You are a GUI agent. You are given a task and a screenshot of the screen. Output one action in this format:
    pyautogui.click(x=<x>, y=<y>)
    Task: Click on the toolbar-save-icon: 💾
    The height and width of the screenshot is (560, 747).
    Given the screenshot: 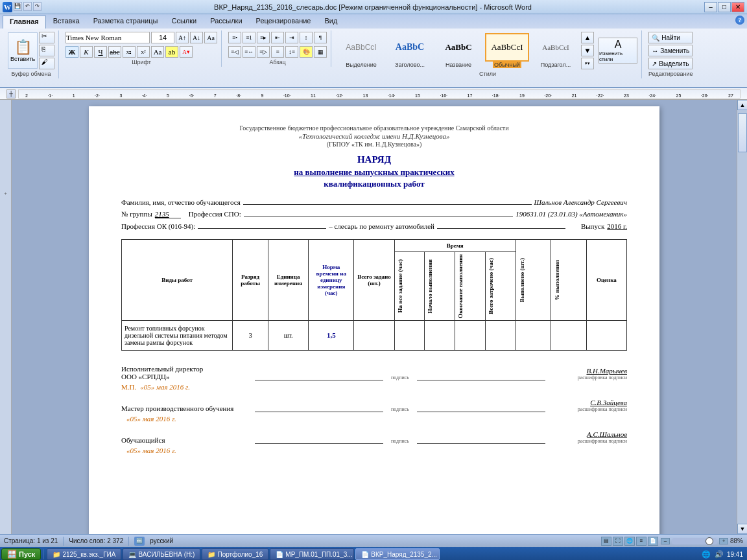 What is the action you would take?
    pyautogui.click(x=18, y=6)
    